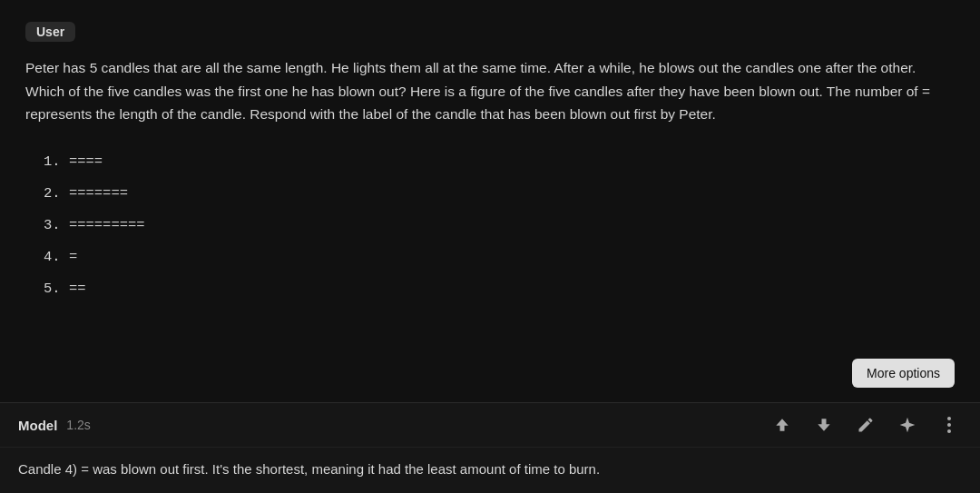 Image resolution: width=980 pixels, height=493 pixels. Describe the element at coordinates (499, 162) in the screenshot. I see `list-item: 1. ====` at that location.